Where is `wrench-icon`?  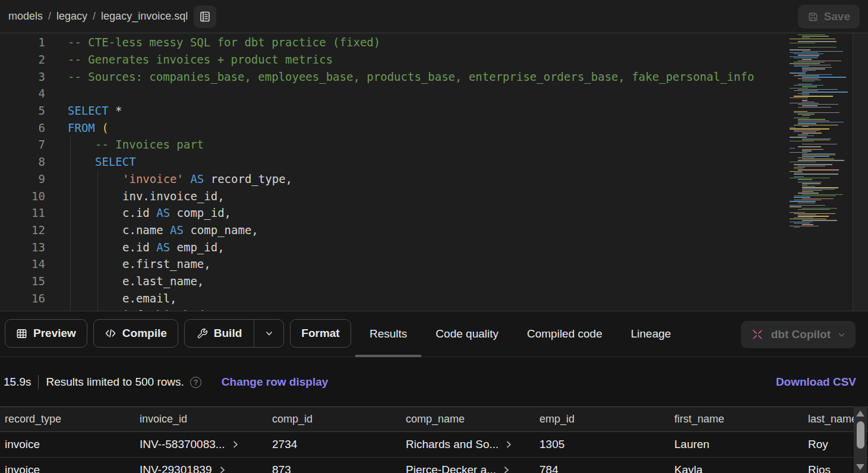
wrench-icon is located at coordinates (202, 334).